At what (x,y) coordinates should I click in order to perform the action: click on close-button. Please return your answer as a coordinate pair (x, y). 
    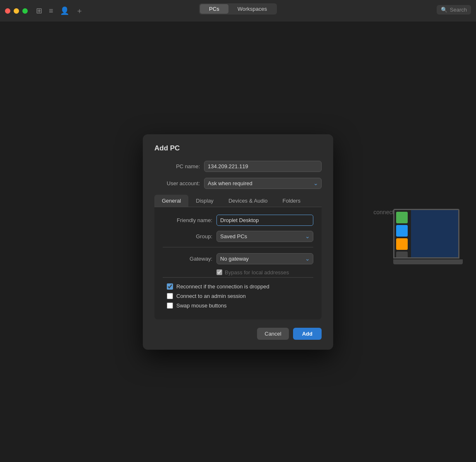
    Looking at the image, I should click on (7, 11).